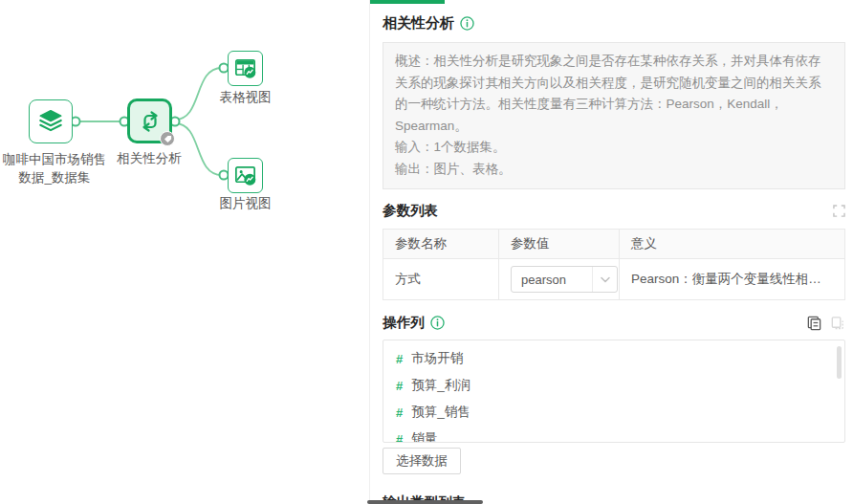  What do you see at coordinates (614, 359) in the screenshot?
I see `list-item: # 市场开销` at bounding box center [614, 359].